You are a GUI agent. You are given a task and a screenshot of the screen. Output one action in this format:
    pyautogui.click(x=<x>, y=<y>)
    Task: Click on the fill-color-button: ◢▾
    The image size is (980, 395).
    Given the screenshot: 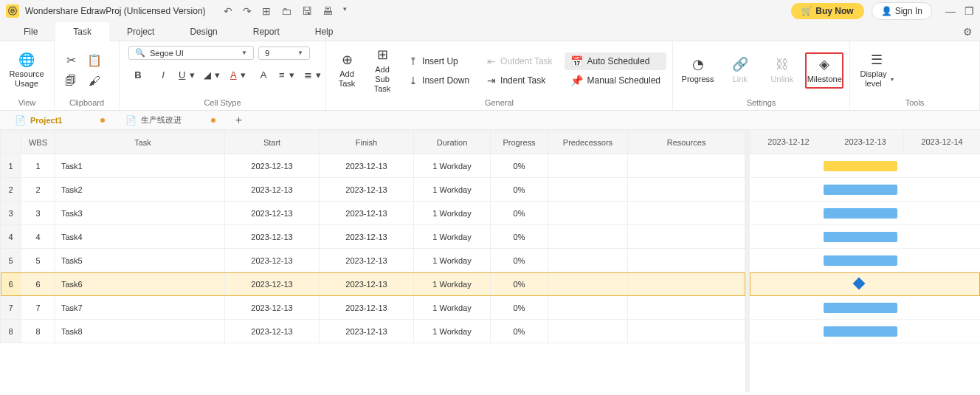 What is the action you would take?
    pyautogui.click(x=213, y=75)
    